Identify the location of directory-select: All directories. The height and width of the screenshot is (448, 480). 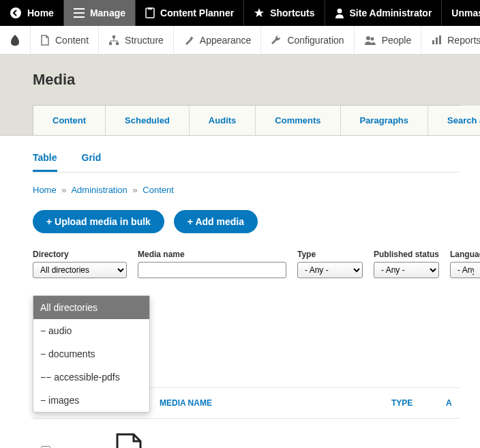
(80, 270).